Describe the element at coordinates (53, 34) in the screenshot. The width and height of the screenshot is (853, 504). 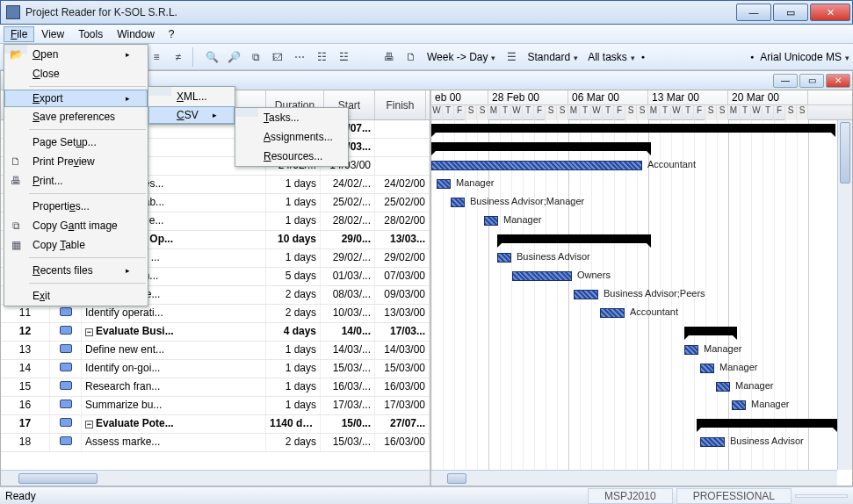
I see `menu-view: View` at that location.